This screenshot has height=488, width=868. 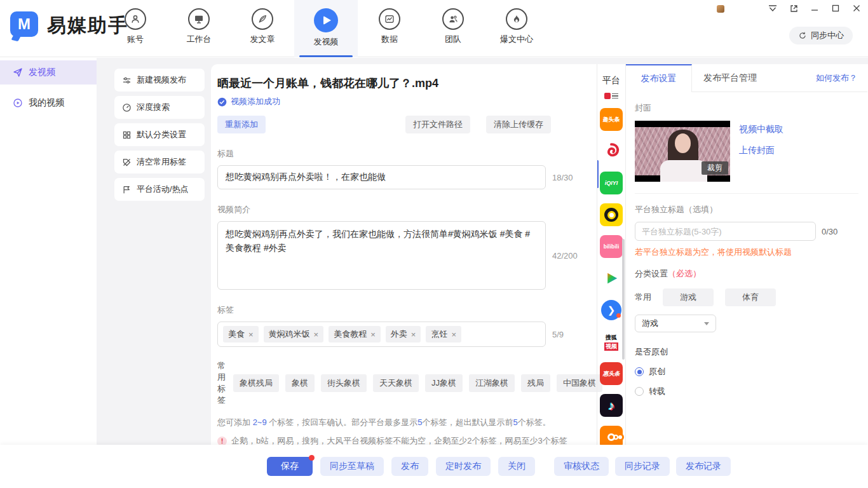 I want to click on tag-chip: 美食教程×, so click(x=355, y=334).